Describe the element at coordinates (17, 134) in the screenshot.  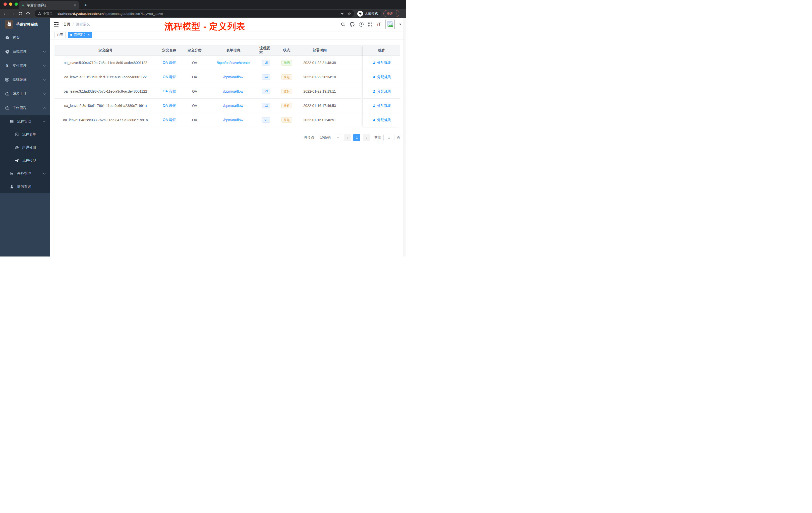
I see `document-edit-icon` at that location.